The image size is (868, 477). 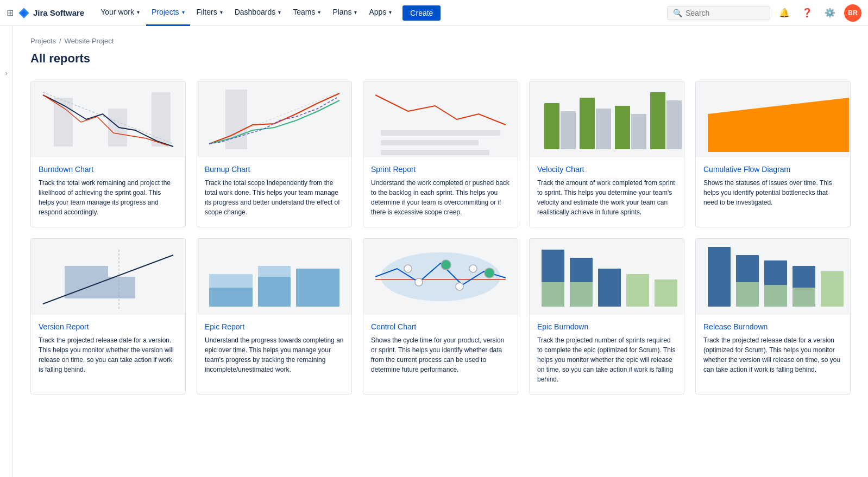 I want to click on card-body-3: Velocity ChartTrack the amount of work c…, so click(x=607, y=192).